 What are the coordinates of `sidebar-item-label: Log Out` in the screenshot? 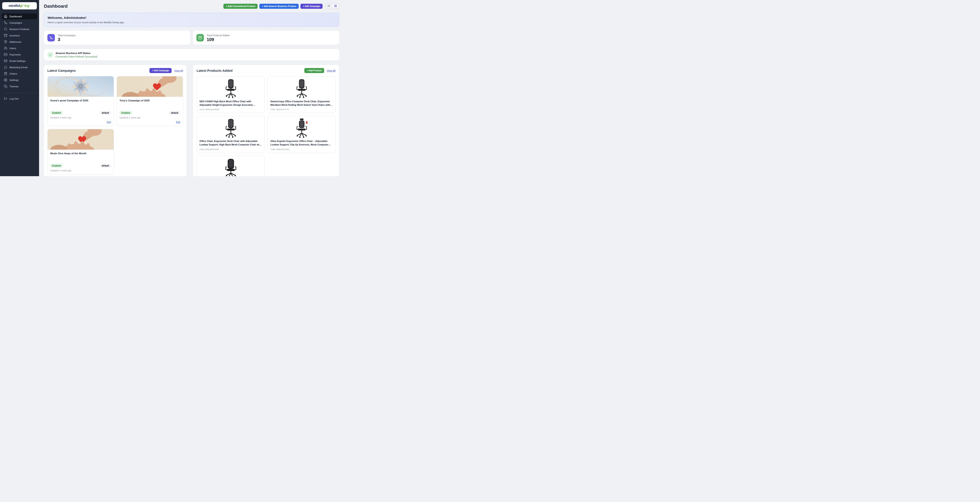 It's located at (14, 99).